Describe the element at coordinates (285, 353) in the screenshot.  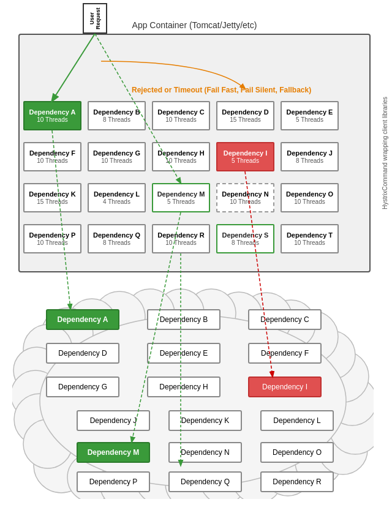
I see `cloud-dep-F: Dependency F` at that location.